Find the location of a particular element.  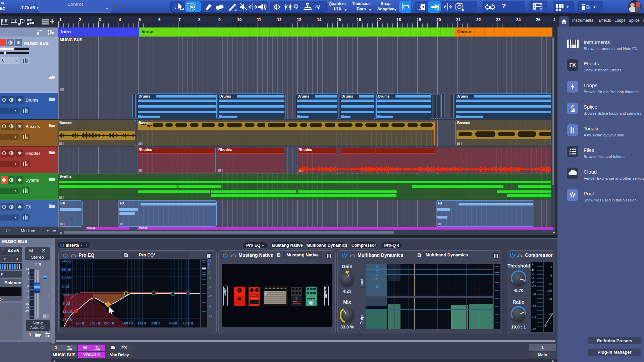

svg-text: -6 dB is located at coordinates (66, 304).